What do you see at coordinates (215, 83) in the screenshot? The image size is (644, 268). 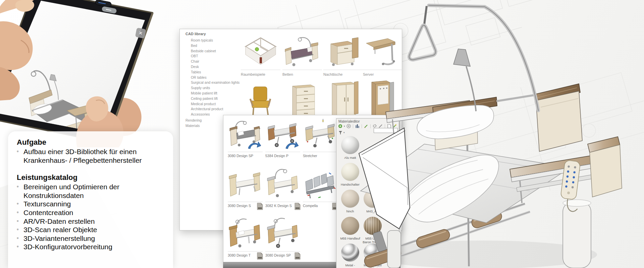 I see `cad-tree-item: Surgical and examination lights` at bounding box center [215, 83].